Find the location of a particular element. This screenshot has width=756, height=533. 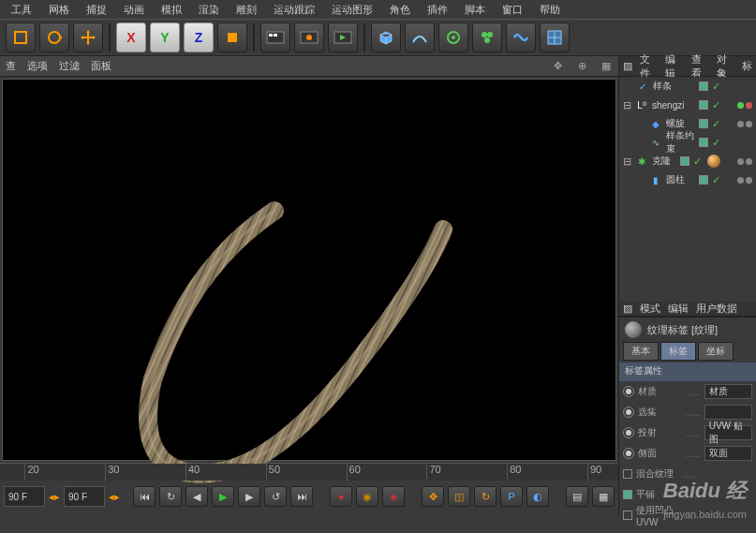

prop-材质: 材质......材质 is located at coordinates (688, 392).